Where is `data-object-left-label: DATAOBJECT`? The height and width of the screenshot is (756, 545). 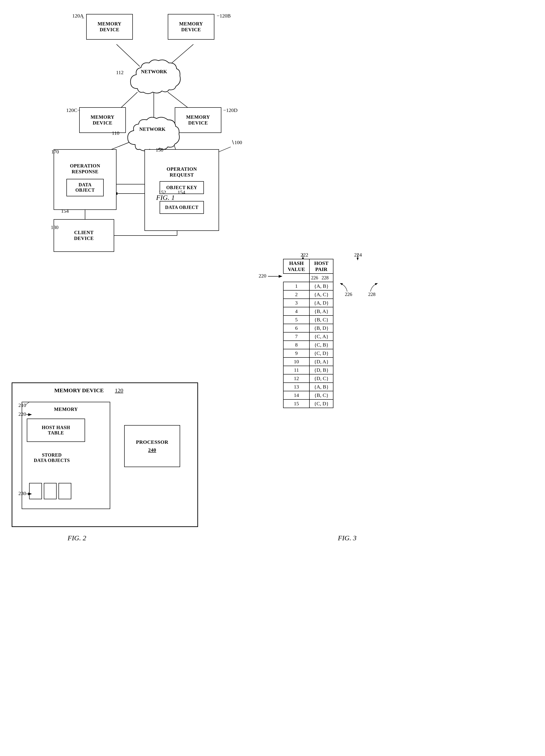 data-object-left-label: DATAOBJECT is located at coordinates (85, 187).